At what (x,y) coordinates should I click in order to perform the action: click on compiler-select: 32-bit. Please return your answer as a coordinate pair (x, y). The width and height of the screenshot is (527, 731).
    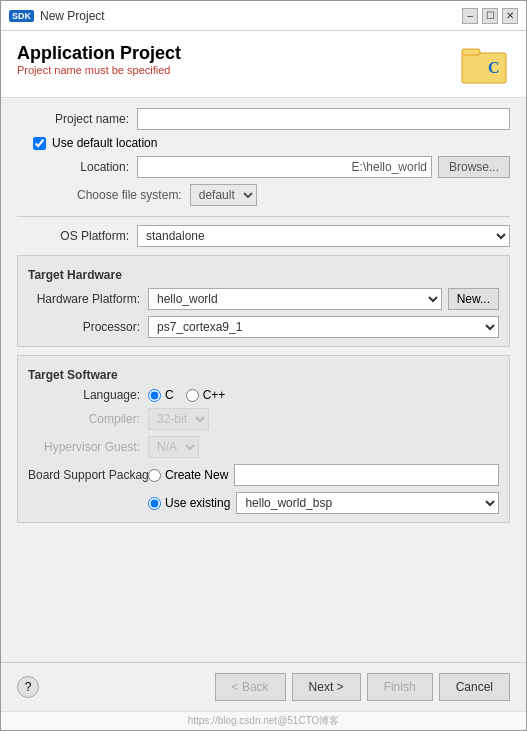
    Looking at the image, I should click on (178, 419).